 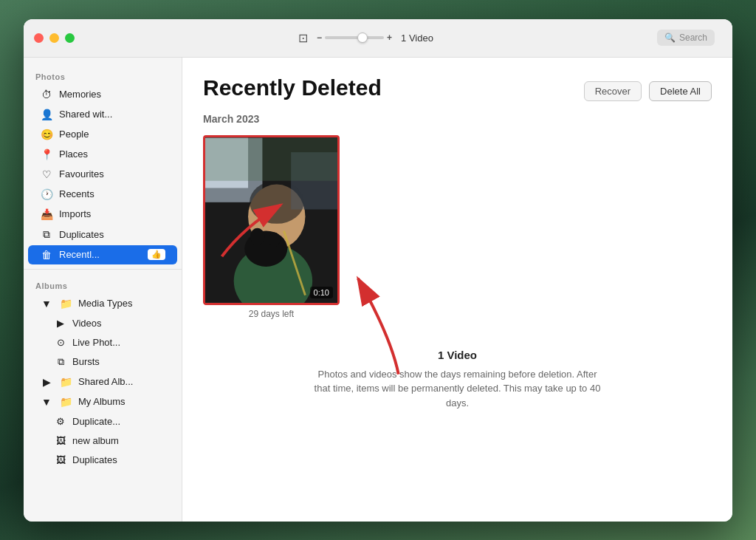 What do you see at coordinates (75, 214) in the screenshot?
I see `imports-label: Imports` at bounding box center [75, 214].